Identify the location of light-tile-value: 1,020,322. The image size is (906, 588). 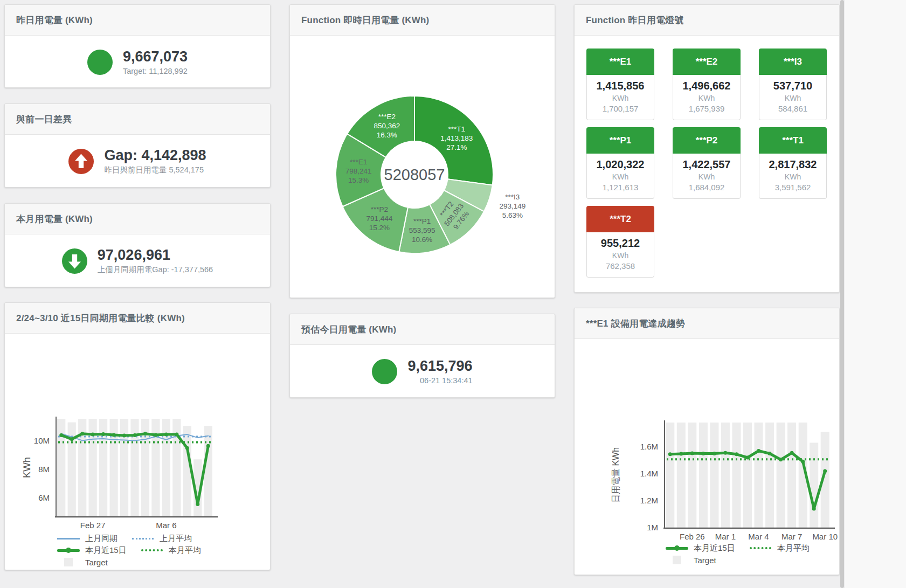
(620, 165).